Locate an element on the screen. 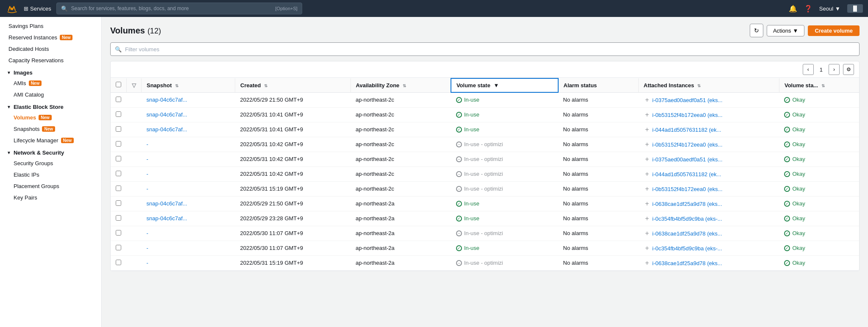 Image resolution: width=868 pixels, height=327 pixels. th-az: Availability Zone ⇅ is located at coordinates (401, 86).